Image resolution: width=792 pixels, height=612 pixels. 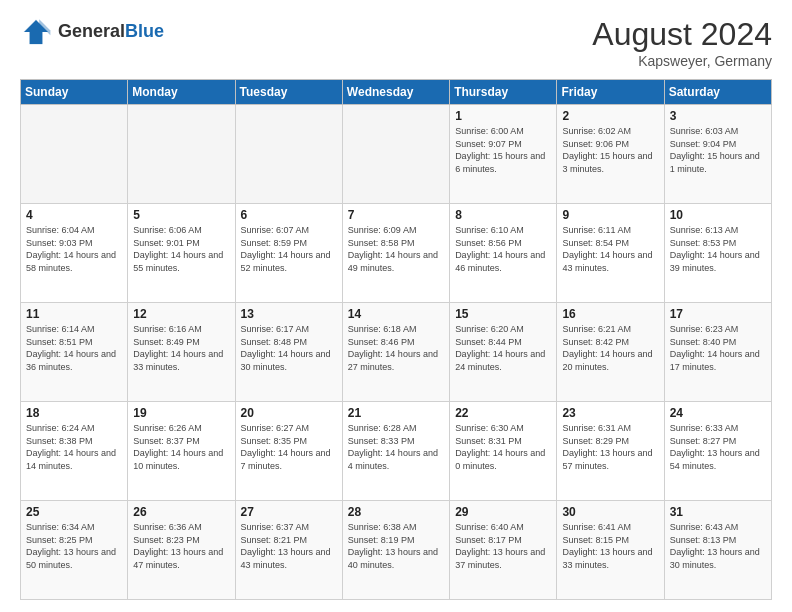 I want to click on calendar-cell: 7Sunrise: 6:09 AM Sunset: 8:58 PM Daylig…, so click(x=396, y=254).